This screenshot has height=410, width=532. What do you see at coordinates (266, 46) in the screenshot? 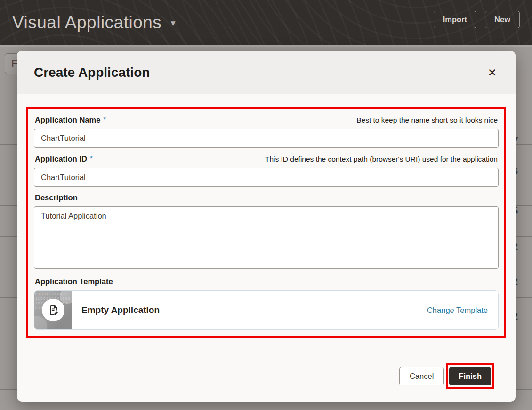
I see `dimmed-toolbar-strip` at bounding box center [266, 46].